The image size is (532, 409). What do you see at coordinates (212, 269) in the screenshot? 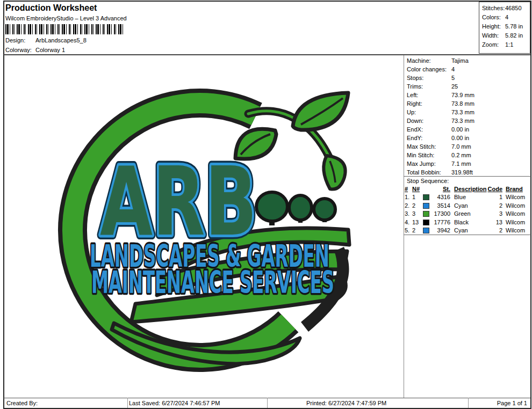
I see `logo-taglines: LANDSCAPES & GARDEN MAINTENANCE SERVICES` at bounding box center [212, 269].